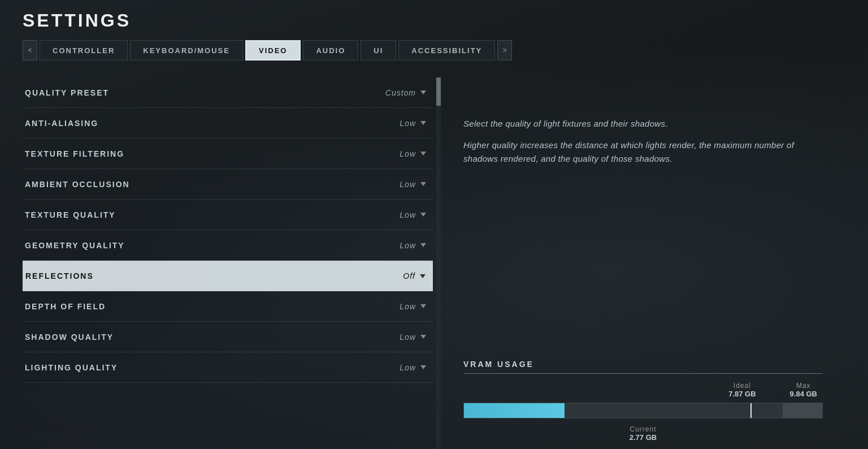  What do you see at coordinates (413, 154) in the screenshot?
I see `setting-texture-filtering-value-container: Low` at bounding box center [413, 154].